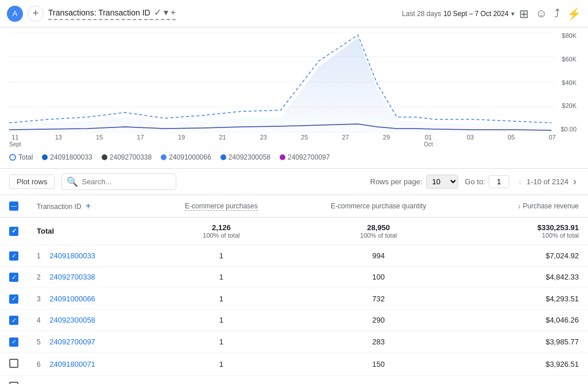 The image size is (588, 384). I want to click on x-label-8: 25, so click(304, 141).